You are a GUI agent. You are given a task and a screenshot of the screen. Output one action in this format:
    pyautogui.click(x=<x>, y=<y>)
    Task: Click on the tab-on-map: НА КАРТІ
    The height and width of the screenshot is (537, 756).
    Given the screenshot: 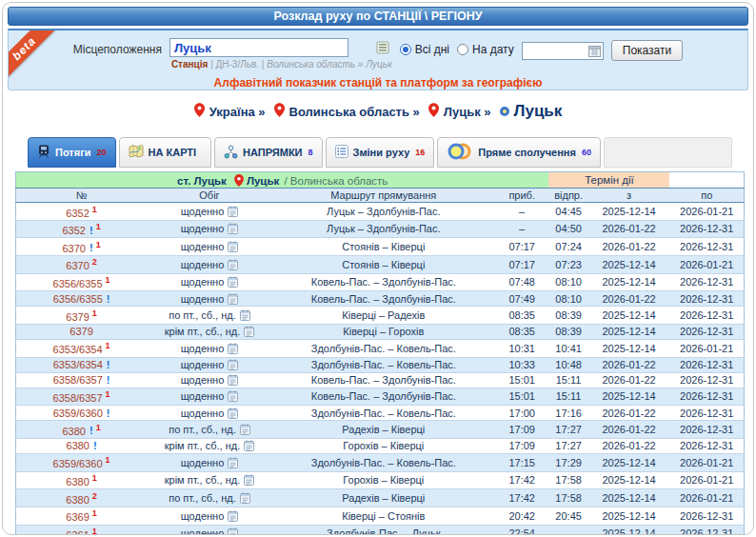 What is the action you would take?
    pyautogui.click(x=166, y=152)
    